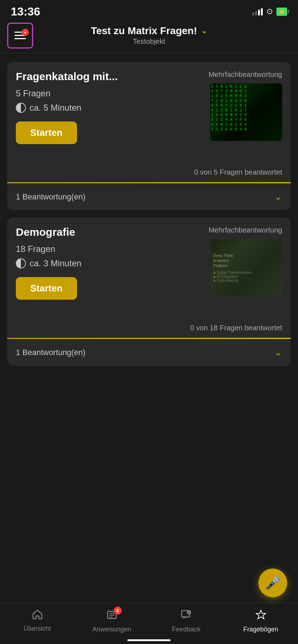  What do you see at coordinates (261, 621) in the screenshot?
I see `nav-item-fragebogen: Fragebögen` at bounding box center [261, 621].